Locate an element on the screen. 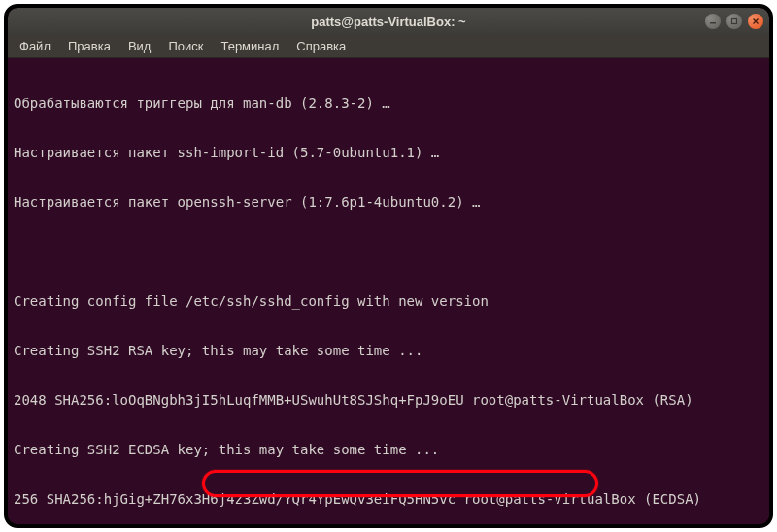 This screenshot has width=777, height=532. output-line is located at coordinates (388, 252).